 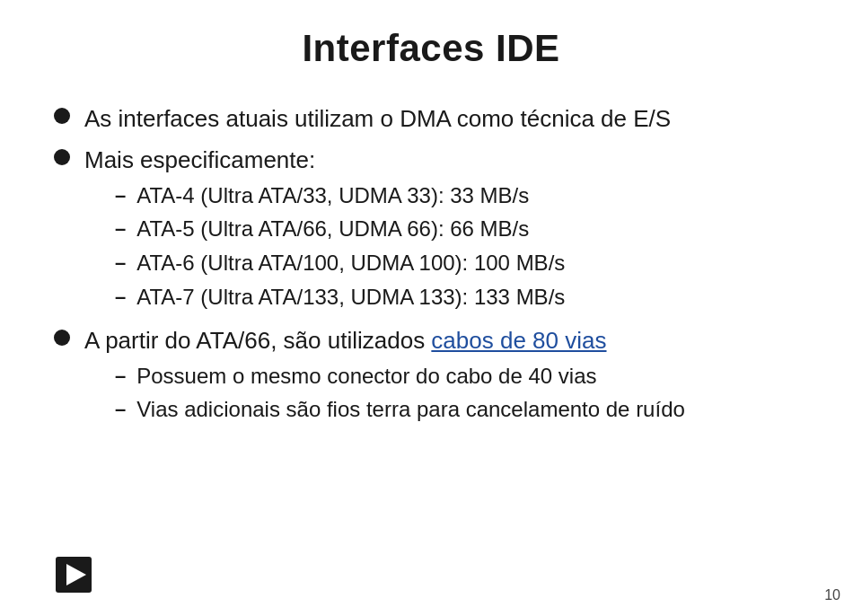 What do you see at coordinates (120, 264) in the screenshot?
I see `dash-icon-2-3: –` at bounding box center [120, 264].